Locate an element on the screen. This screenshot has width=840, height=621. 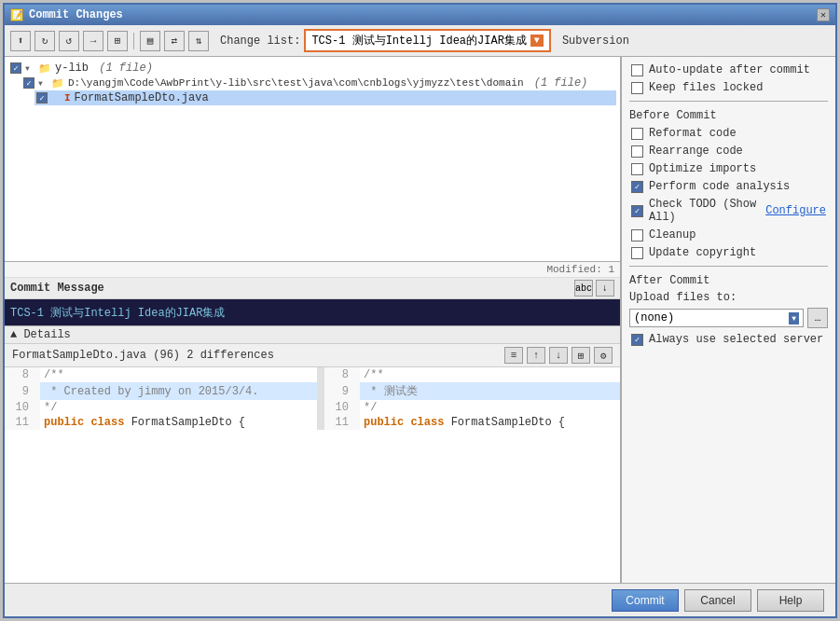
tree-checkbox-ylib: ✓ is located at coordinates (16, 68).